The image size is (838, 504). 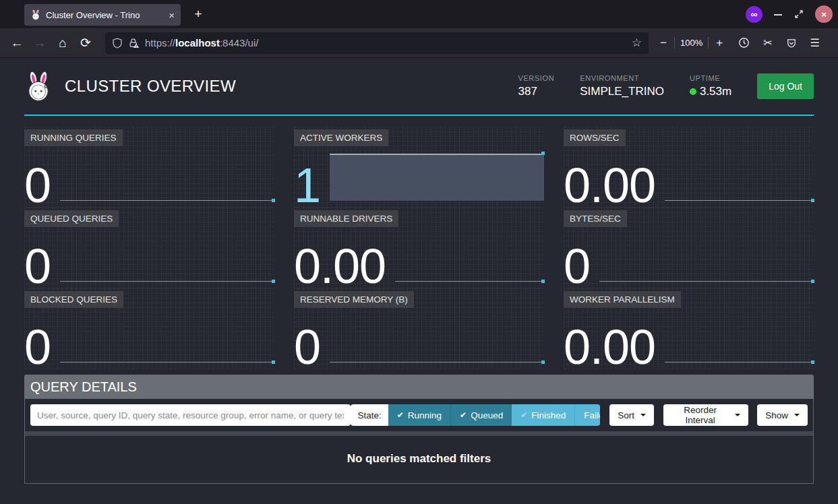 What do you see at coordinates (311, 186) in the screenshot?
I see `stat-tile-value: 1` at bounding box center [311, 186].